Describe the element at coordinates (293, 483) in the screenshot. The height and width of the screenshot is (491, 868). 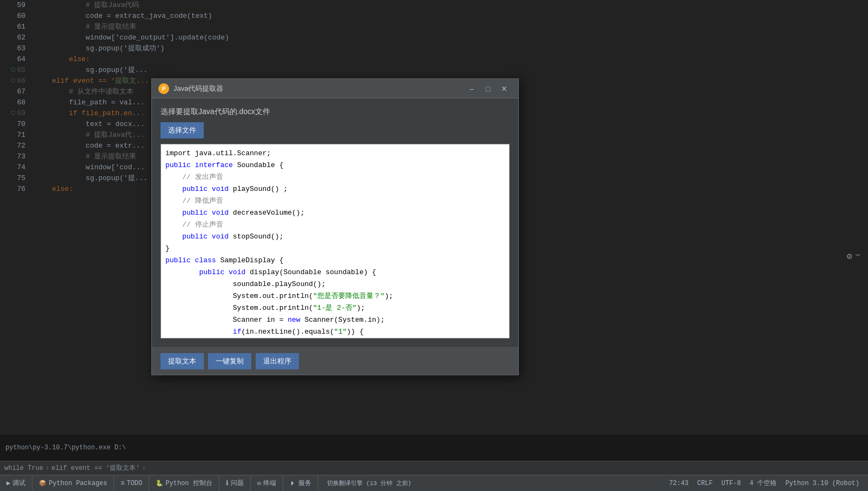
I see `services-icon: ⏵` at that location.